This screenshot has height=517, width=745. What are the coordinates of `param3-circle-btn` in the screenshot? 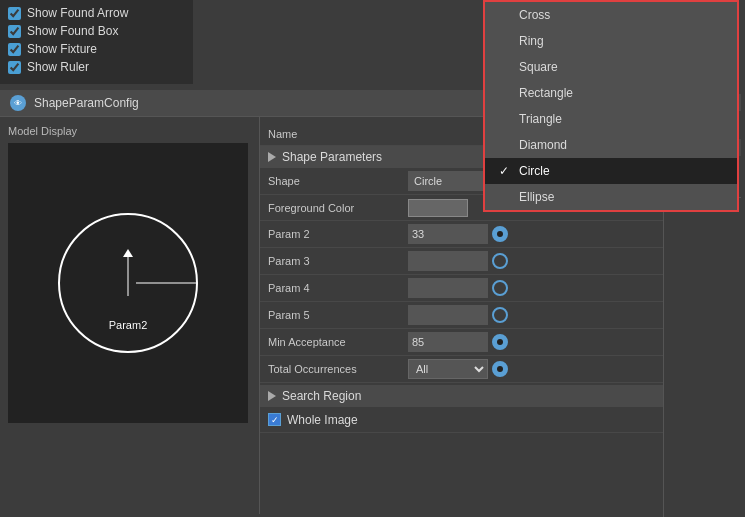 It's located at (500, 261).